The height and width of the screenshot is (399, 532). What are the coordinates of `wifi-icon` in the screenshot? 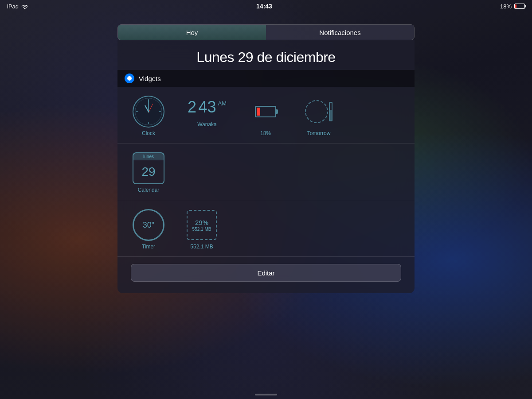 It's located at (25, 6).